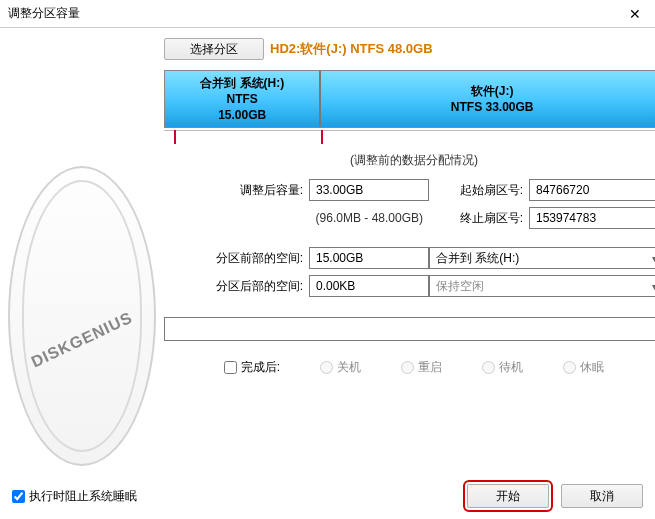  What do you see at coordinates (82, 340) in the screenshot?
I see `brand-text: DISKGENIUS` at bounding box center [82, 340].